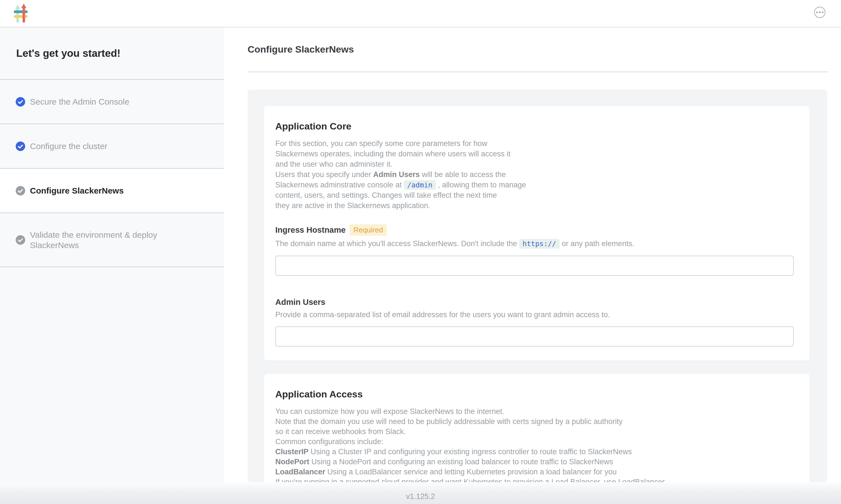  Describe the element at coordinates (112, 54) in the screenshot. I see `sidebar-heading: Let's get you started!` at that location.